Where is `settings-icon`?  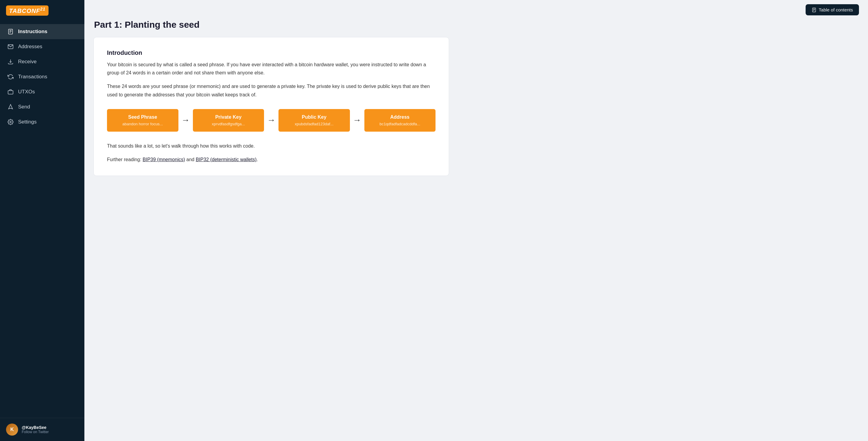 settings-icon is located at coordinates (10, 122).